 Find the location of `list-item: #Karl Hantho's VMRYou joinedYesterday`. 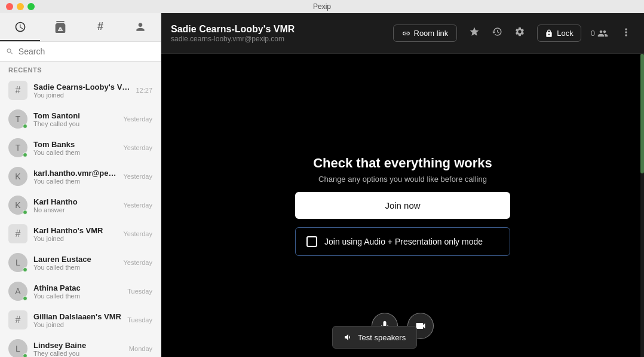

list-item: #Karl Hantho's VMRYou joinedYesterday is located at coordinates (80, 234).